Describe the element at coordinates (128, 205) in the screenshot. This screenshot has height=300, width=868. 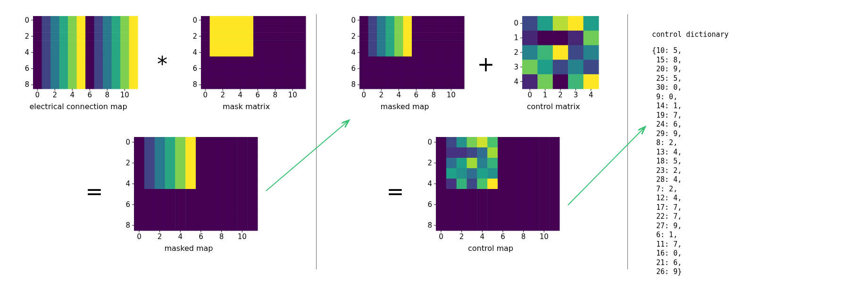
I see `svg-text: 6` at that location.